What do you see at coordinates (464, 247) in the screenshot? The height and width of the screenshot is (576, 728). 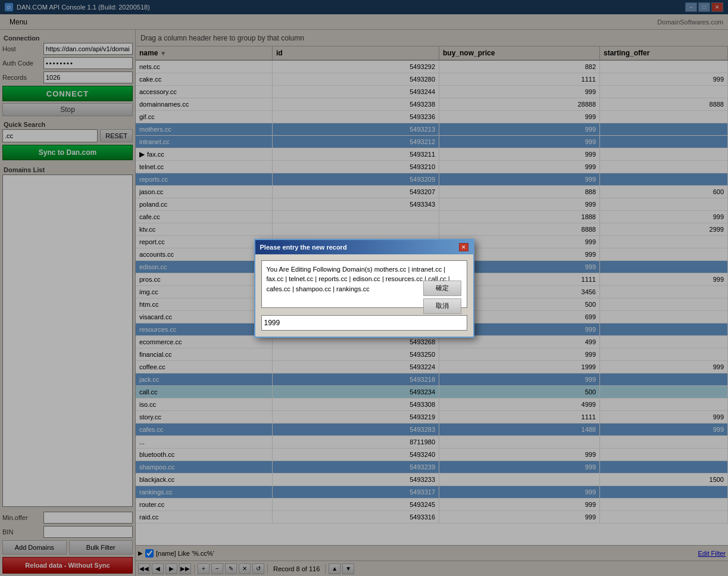 I see `modal-close-button: ✕` at bounding box center [464, 247].